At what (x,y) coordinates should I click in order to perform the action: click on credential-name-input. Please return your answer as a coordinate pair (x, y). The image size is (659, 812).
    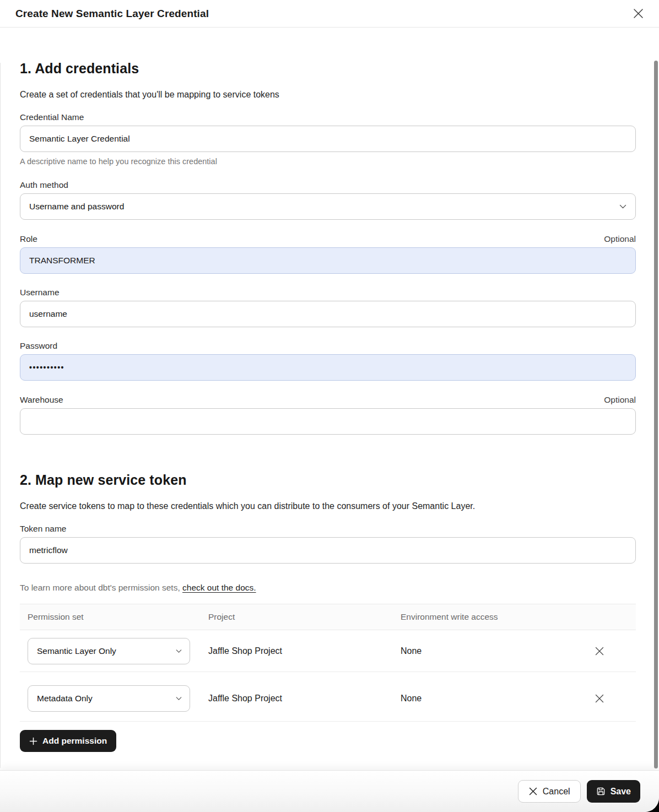
    Looking at the image, I should click on (328, 139).